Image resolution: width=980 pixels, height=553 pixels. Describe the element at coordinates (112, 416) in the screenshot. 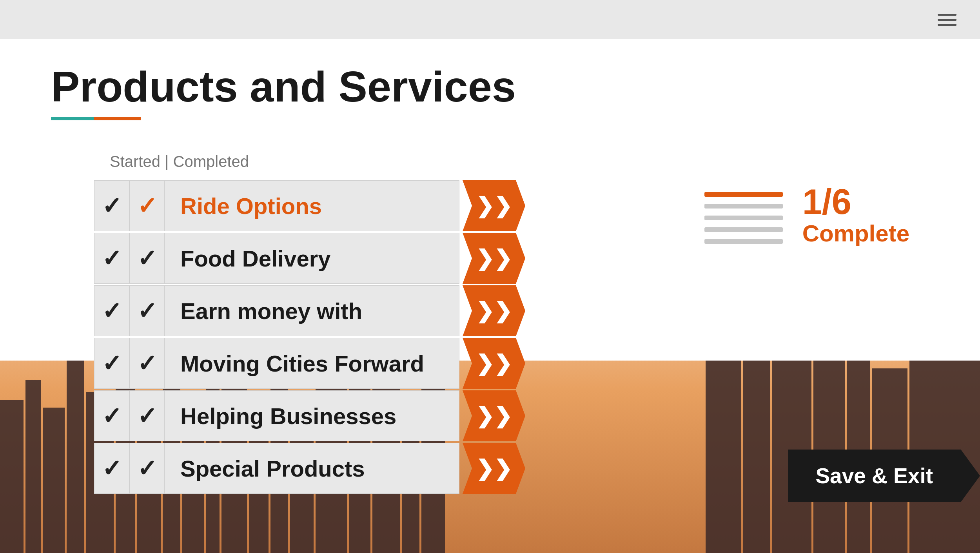

I see `check-started-5: ✓` at that location.